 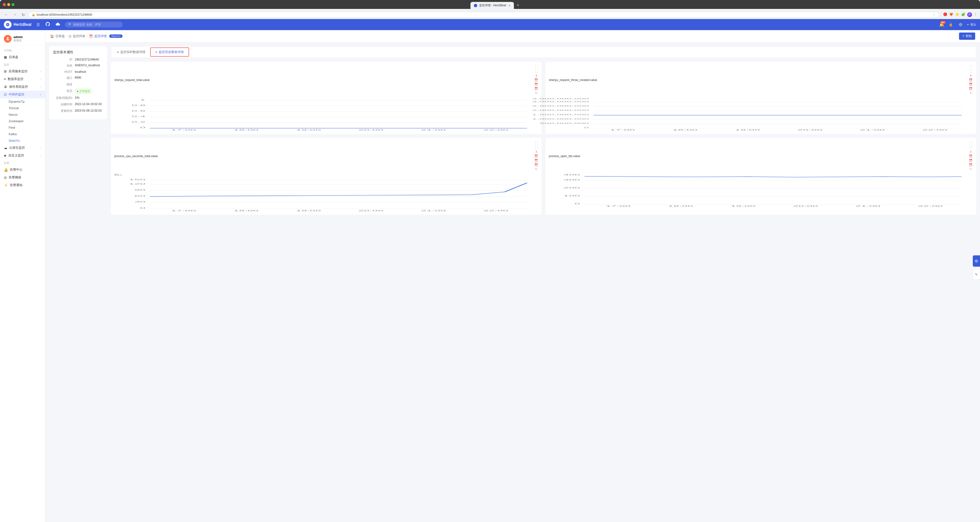 What do you see at coordinates (23, 155) in the screenshot?
I see `sidebar-item-custom-monitor: ◈ 自定义监控 ›` at bounding box center [23, 155].